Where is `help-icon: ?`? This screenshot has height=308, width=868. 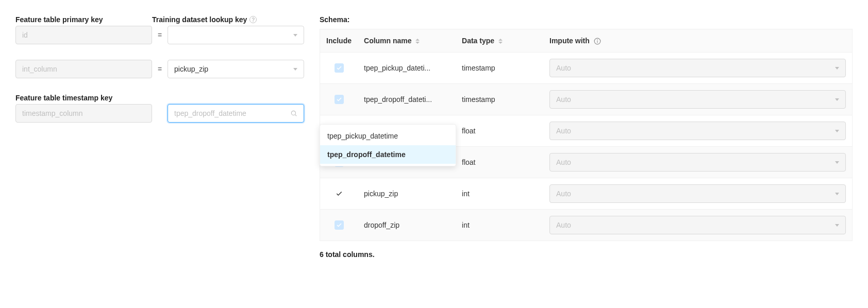 help-icon: ? is located at coordinates (253, 20).